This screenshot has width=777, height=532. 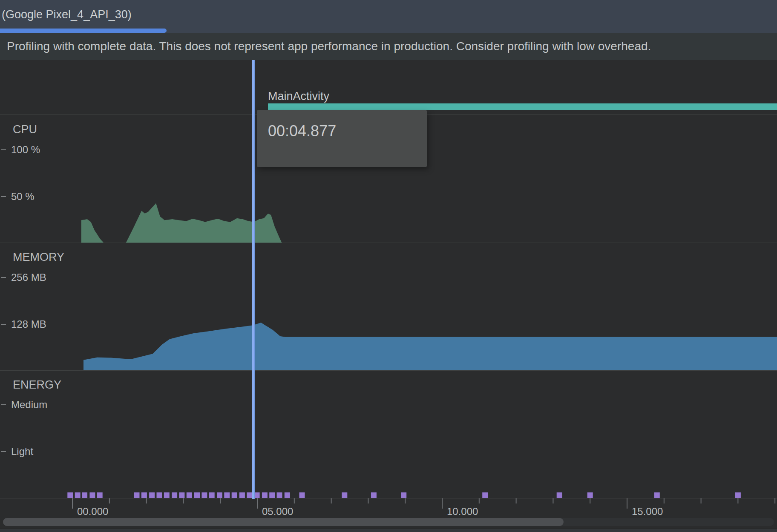 What do you see at coordinates (93, 512) in the screenshot?
I see `time-axis-label: 00.000` at bounding box center [93, 512].